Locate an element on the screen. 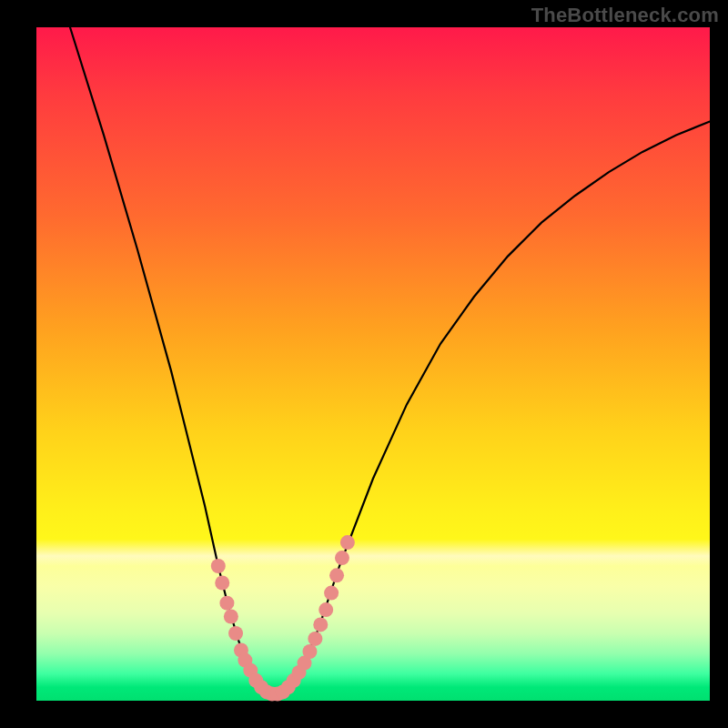 This screenshot has width=728, height=728. watermark-text: TheBottleneck.com is located at coordinates (625, 15).